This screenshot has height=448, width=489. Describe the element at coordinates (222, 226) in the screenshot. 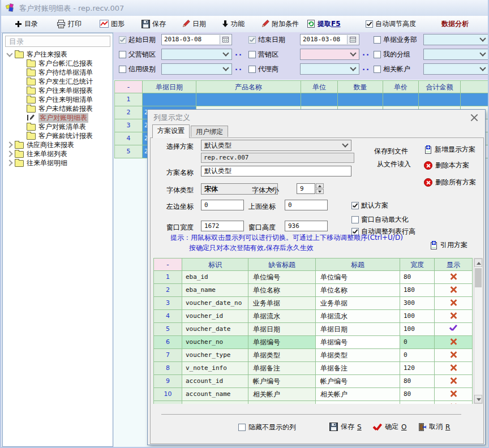

I see `window-width-input: 1672` at that location.